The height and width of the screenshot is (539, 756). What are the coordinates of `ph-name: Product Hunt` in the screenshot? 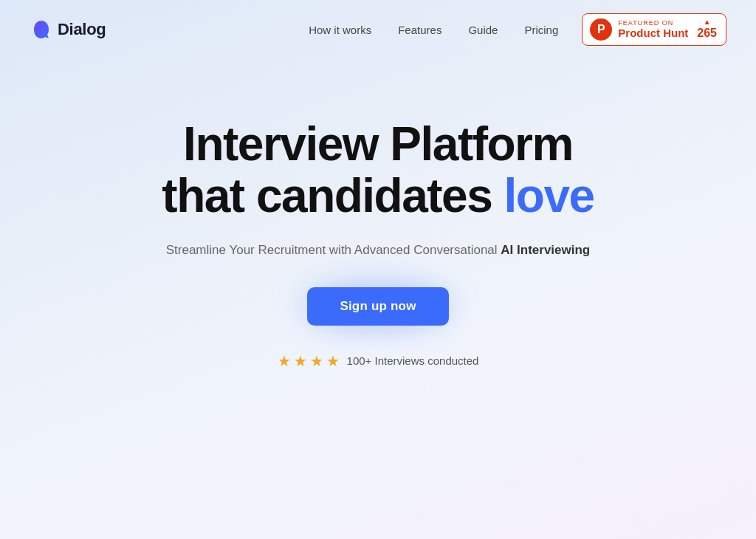 It's located at (653, 33).